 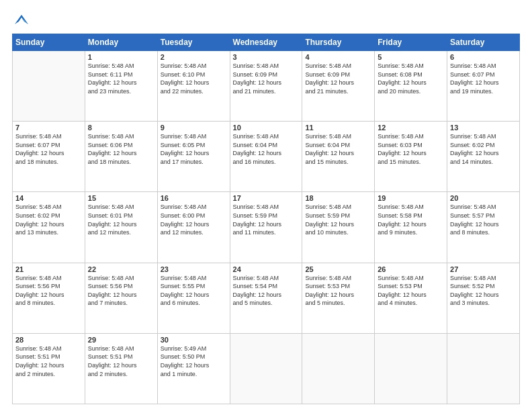 I want to click on day-cell: 9Sunrise: 5:48 AM Sunset: 6:05 PM Daylig…, so click(x=193, y=157).